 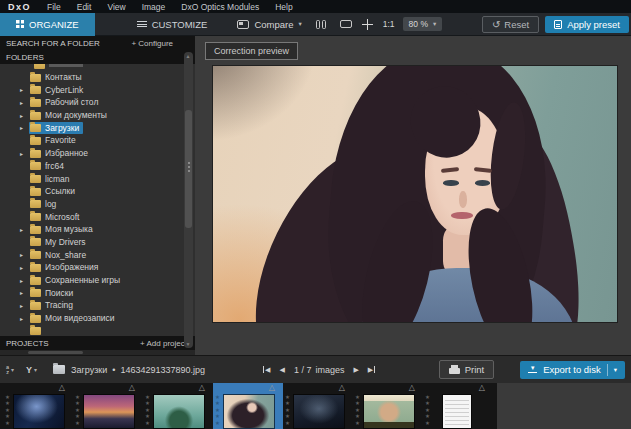 What do you see at coordinates (423, 24) in the screenshot?
I see `zoom-level-dropdown: 80 % ▾` at bounding box center [423, 24].